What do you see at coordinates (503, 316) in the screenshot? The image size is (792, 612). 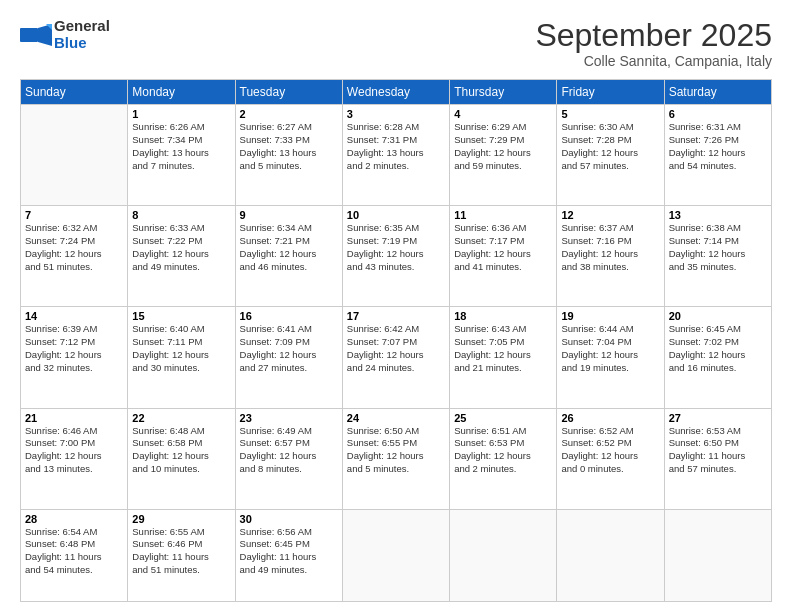 I see `day-number: 18` at bounding box center [503, 316].